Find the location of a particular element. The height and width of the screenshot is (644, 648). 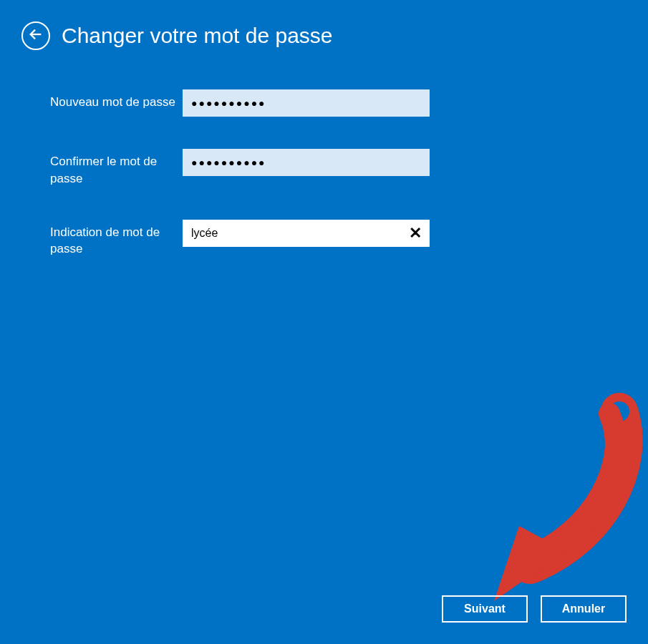

confirm-password-input is located at coordinates (306, 162).